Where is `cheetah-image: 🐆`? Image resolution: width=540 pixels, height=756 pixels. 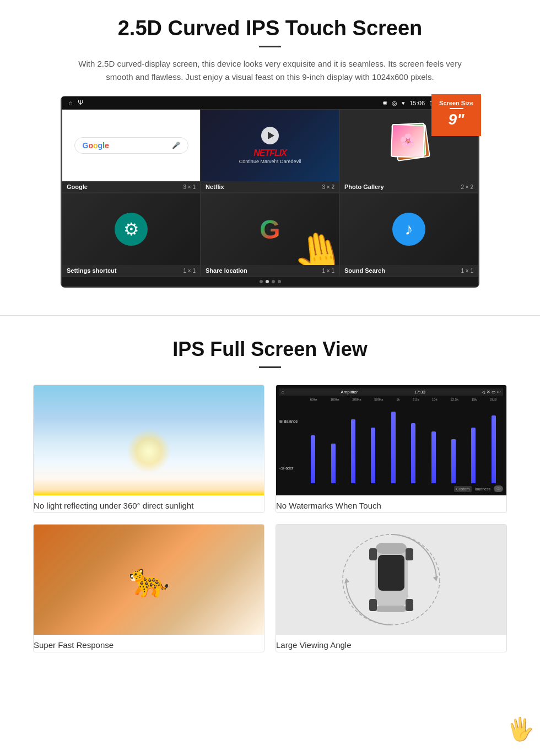
cheetah-image: 🐆 is located at coordinates (149, 580).